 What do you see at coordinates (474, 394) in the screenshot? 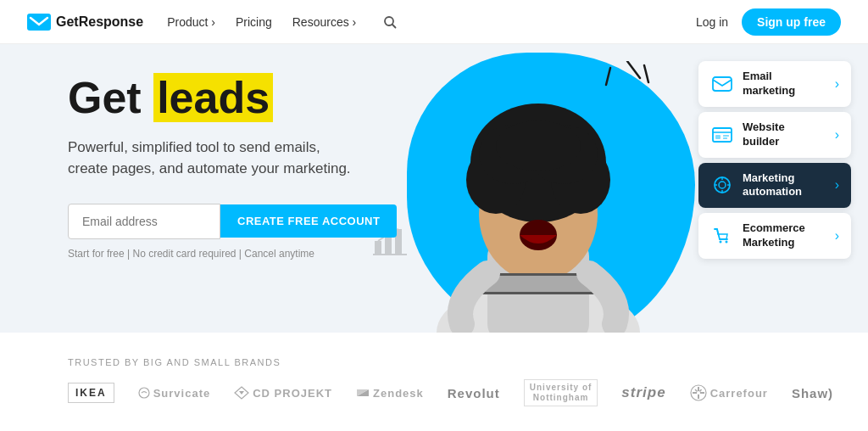
I see `revolut-text: Revolut` at bounding box center [474, 394].